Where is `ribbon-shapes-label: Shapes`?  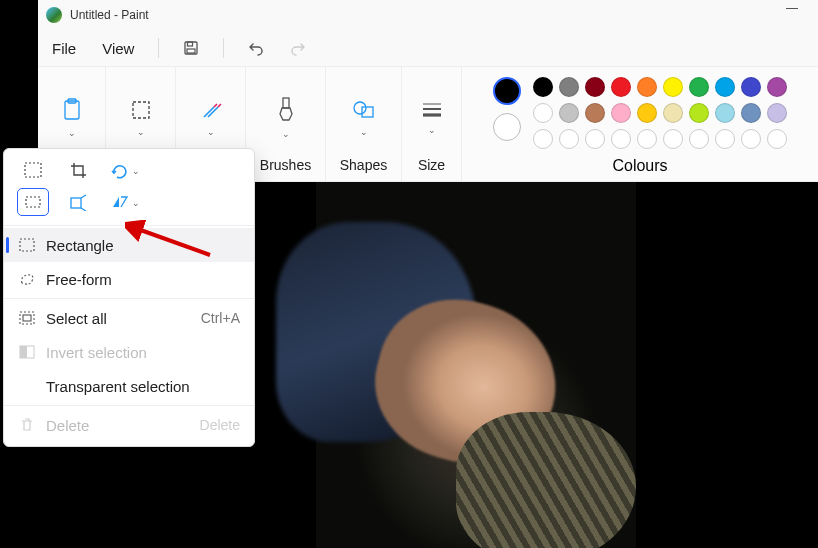
ribbon-shapes-label: Shapes is located at coordinates (364, 165).